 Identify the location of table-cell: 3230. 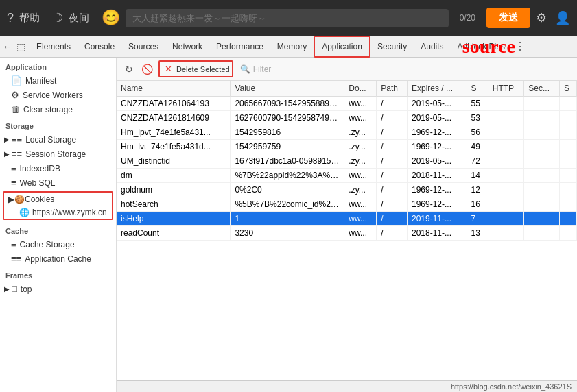
(287, 233).